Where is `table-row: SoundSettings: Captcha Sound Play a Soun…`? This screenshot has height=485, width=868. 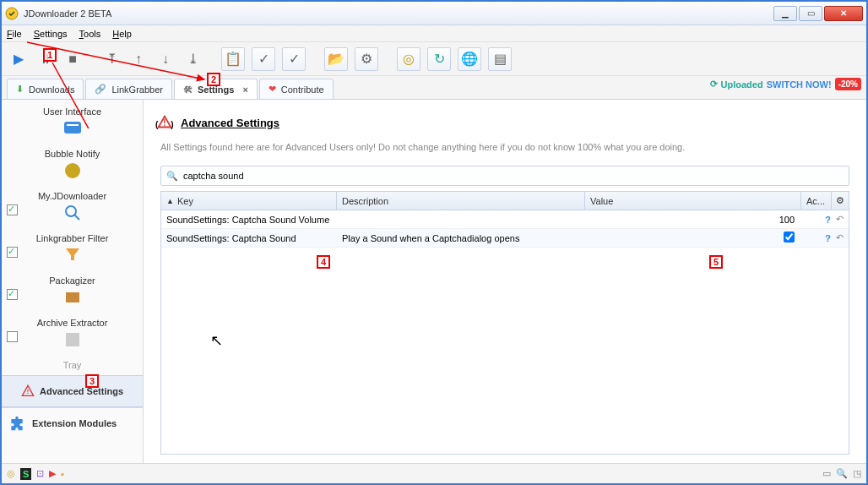 table-row: SoundSettings: Captcha Sound Play a Soun… is located at coordinates (505, 238).